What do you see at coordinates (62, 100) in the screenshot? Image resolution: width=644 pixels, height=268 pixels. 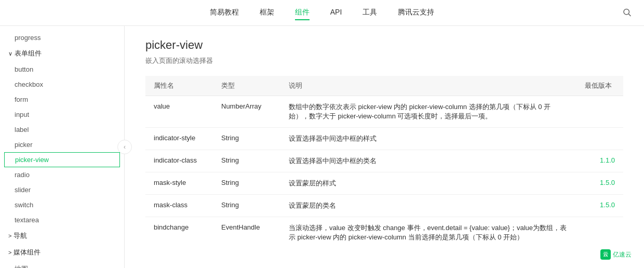 I see `sidebar-item-form: form` at bounding box center [62, 100].